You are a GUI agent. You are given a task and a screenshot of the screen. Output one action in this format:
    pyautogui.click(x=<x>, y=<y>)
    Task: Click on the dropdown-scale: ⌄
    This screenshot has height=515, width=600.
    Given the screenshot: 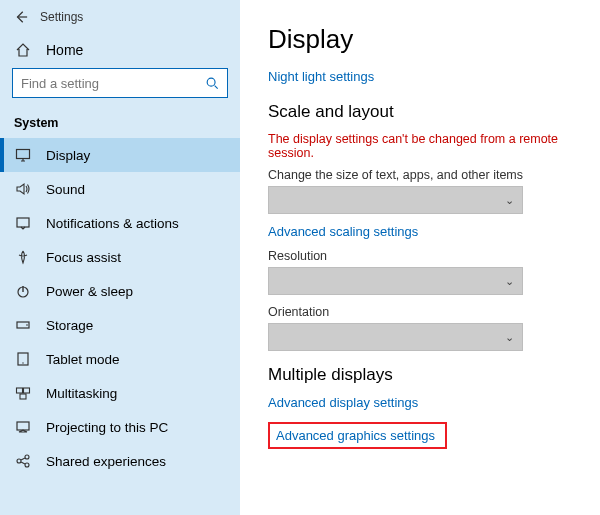 What is the action you would take?
    pyautogui.click(x=396, y=200)
    